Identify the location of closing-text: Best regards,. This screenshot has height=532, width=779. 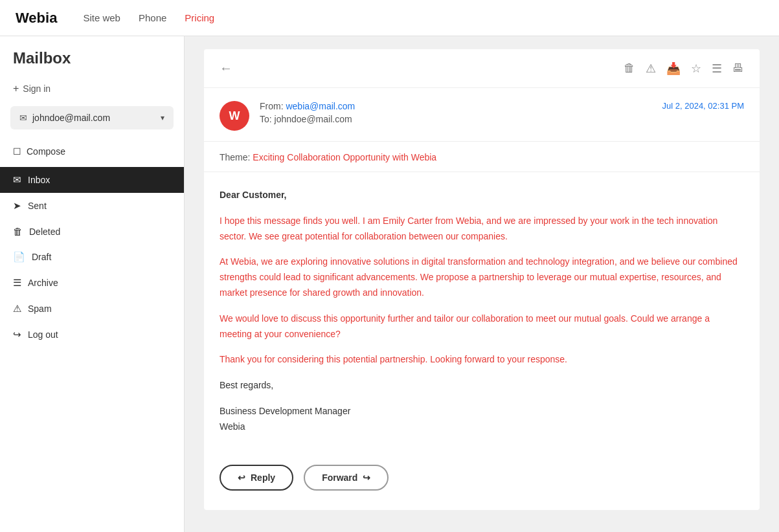
(246, 385).